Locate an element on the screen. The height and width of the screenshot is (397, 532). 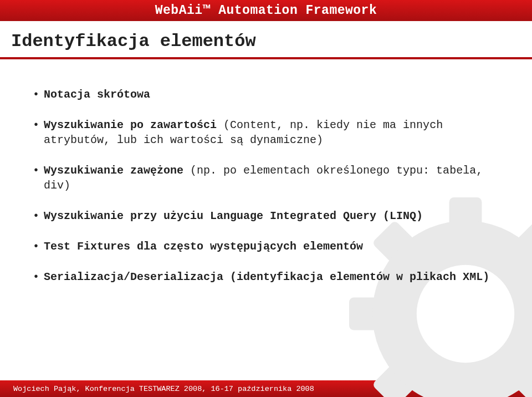
bullet-bold: Wyszukiwanie po zawartości is located at coordinates (130, 125).